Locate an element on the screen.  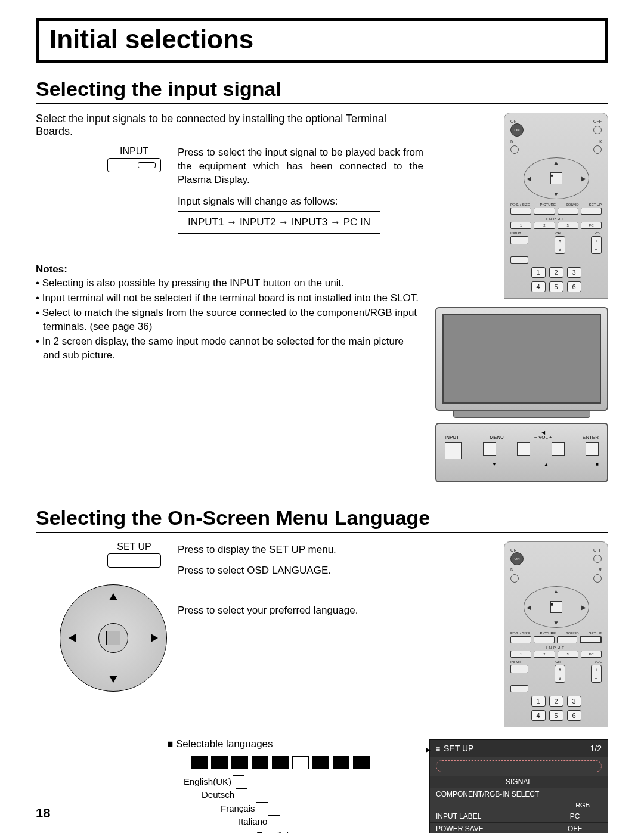
input-button-illustration: INPUT is located at coordinates (134, 159).